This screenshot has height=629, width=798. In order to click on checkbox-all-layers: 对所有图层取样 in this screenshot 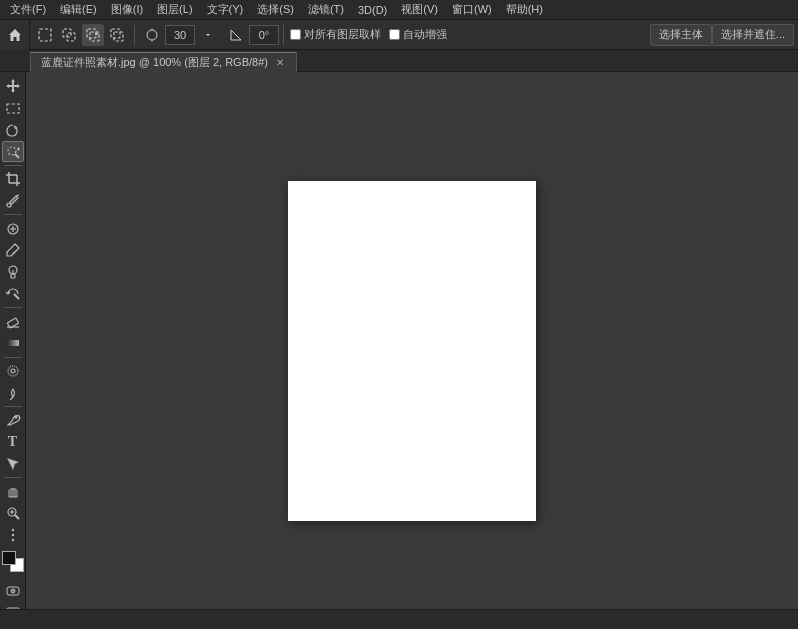, I will do `click(336, 34)`.